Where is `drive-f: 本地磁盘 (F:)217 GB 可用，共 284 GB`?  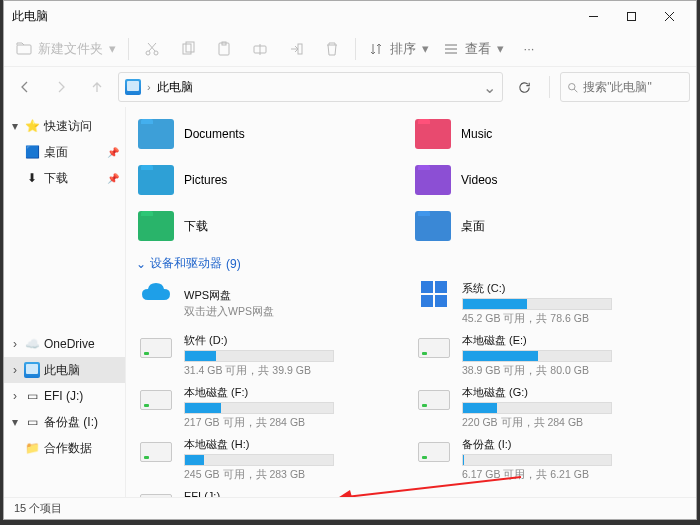 drive-f: 本地磁盘 (F:)217 GB 可用，共 284 GB is located at coordinates (272, 407).